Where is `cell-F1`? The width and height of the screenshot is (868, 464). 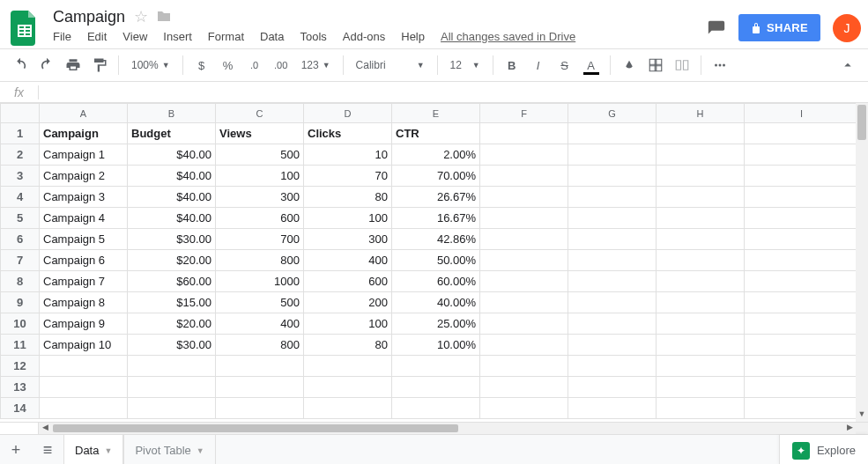
cell-F1 is located at coordinates (524, 134).